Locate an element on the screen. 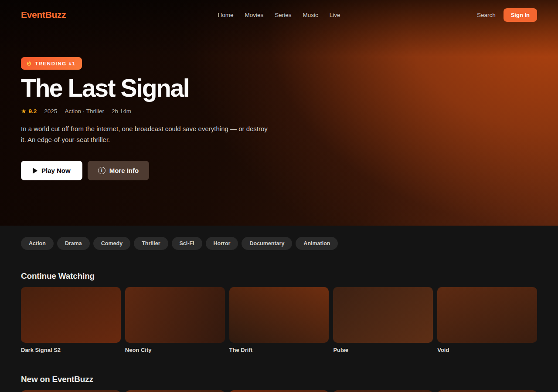 The image size is (558, 392). release-year: 2025 is located at coordinates (51, 112).